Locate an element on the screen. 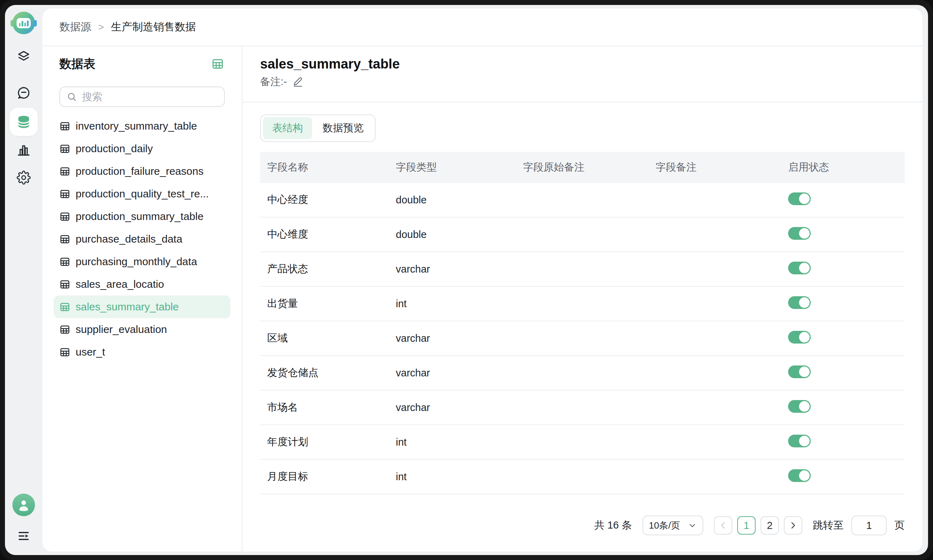  table-row: 年度计划 int is located at coordinates (582, 442).